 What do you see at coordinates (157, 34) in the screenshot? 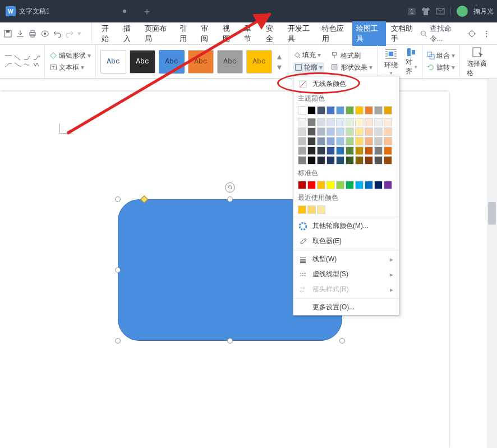
I see `menu-pagelayout: 页面布局` at bounding box center [157, 34].